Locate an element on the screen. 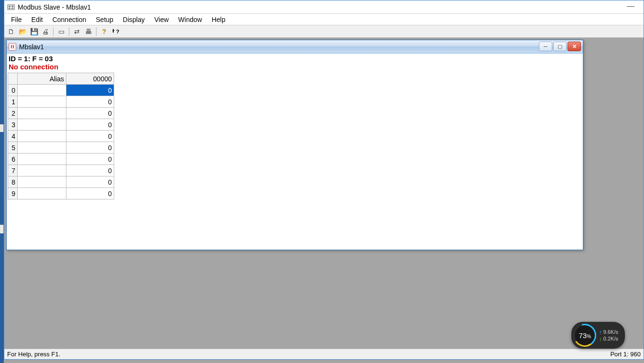 Image resolution: width=644 pixels, height=363 pixels. table-row: 10 is located at coordinates (61, 102).